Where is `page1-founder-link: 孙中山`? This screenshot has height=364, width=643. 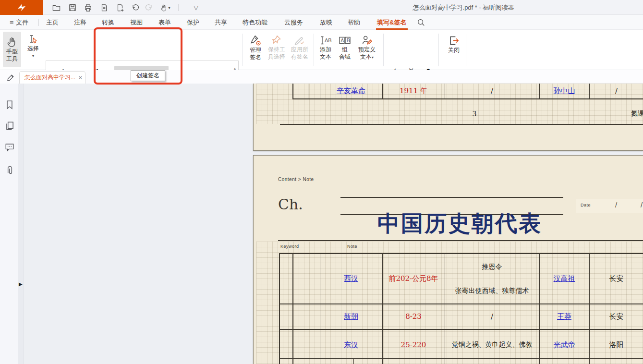
page1-founder-link: 孙中山 is located at coordinates (564, 91).